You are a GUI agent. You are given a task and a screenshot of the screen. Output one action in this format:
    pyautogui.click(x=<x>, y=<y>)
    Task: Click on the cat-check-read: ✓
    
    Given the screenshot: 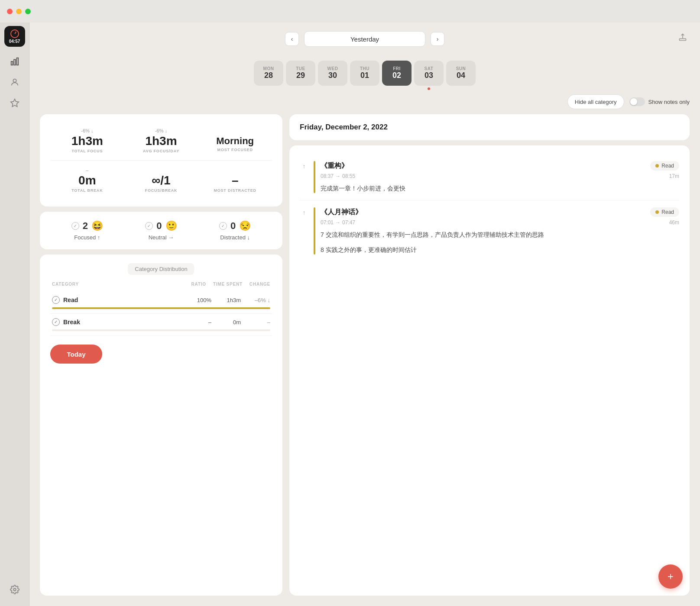 What is the action you would take?
    pyautogui.click(x=56, y=300)
    